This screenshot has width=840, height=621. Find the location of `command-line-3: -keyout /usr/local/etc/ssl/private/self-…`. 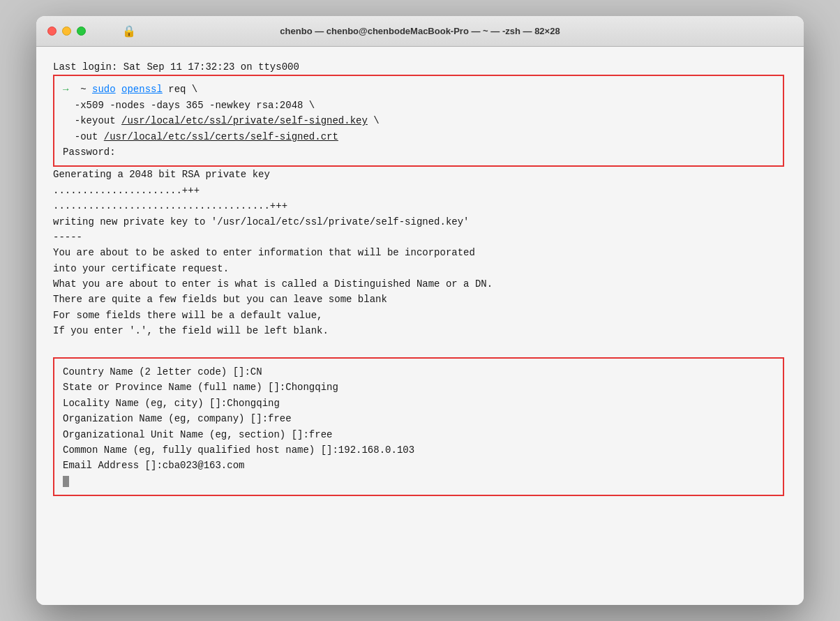

command-line-3: -keyout /usr/local/etc/ssl/private/self-… is located at coordinates (419, 121).